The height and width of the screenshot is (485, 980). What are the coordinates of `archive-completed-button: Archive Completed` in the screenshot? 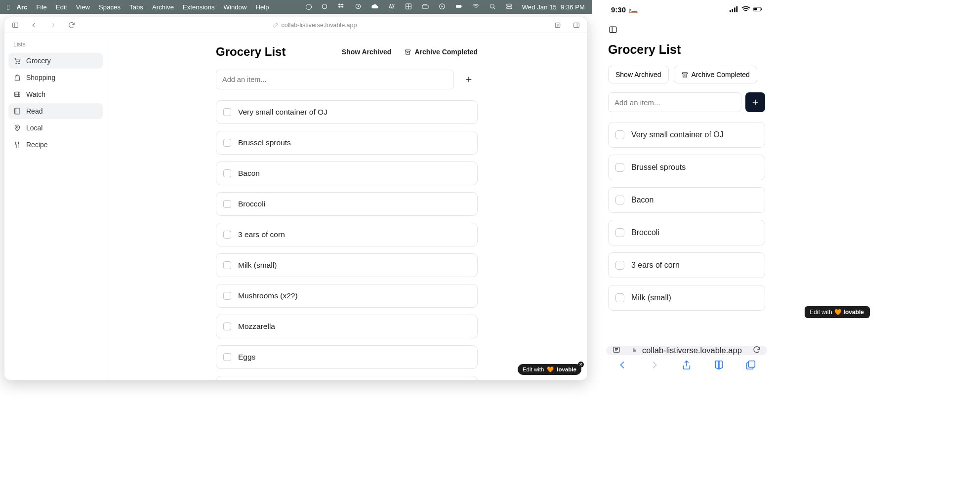 It's located at (441, 52).